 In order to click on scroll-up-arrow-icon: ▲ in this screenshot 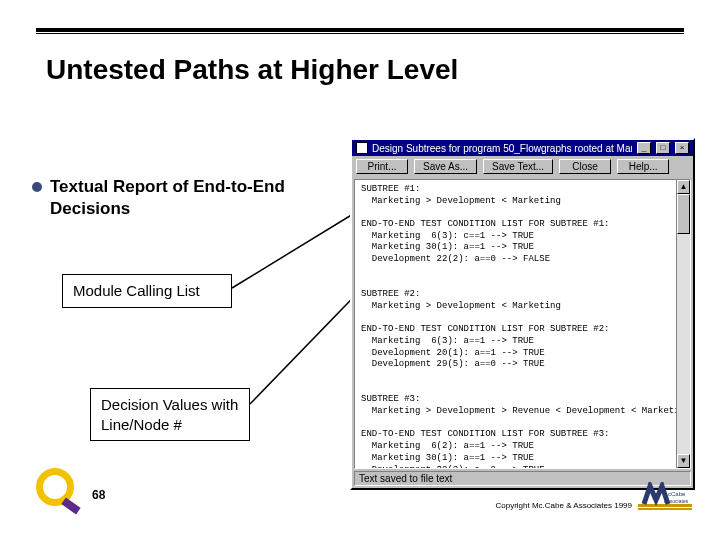, I will do `click(684, 187)`.